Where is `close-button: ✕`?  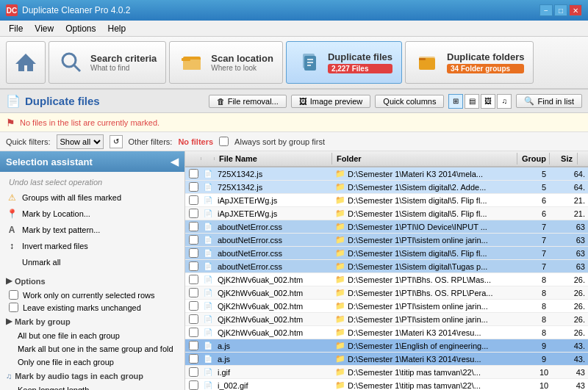
close-button: ✕ is located at coordinates (576, 10).